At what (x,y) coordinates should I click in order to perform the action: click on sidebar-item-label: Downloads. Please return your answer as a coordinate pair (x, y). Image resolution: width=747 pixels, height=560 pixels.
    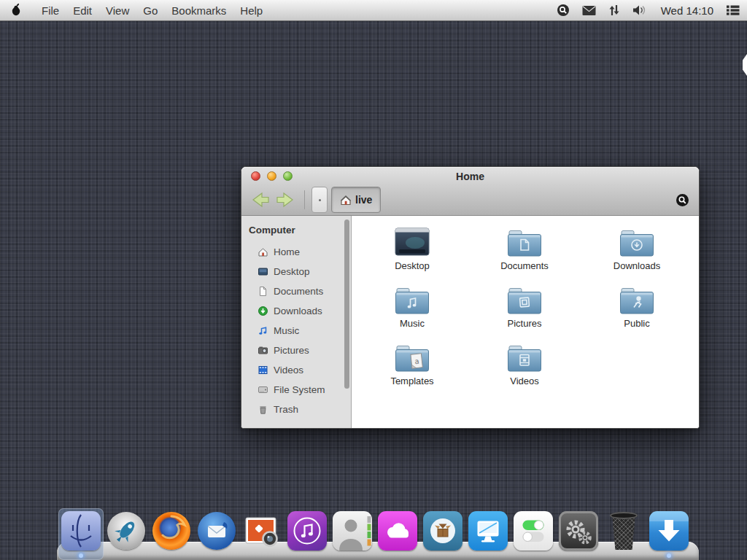
    Looking at the image, I should click on (298, 311).